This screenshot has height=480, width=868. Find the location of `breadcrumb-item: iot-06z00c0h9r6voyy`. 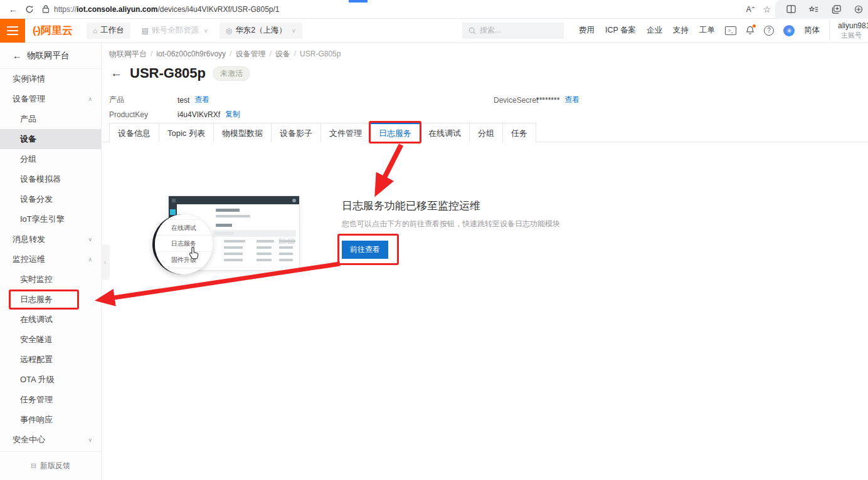

breadcrumb-item: iot-06z00c0h9r6voyy is located at coordinates (191, 54).